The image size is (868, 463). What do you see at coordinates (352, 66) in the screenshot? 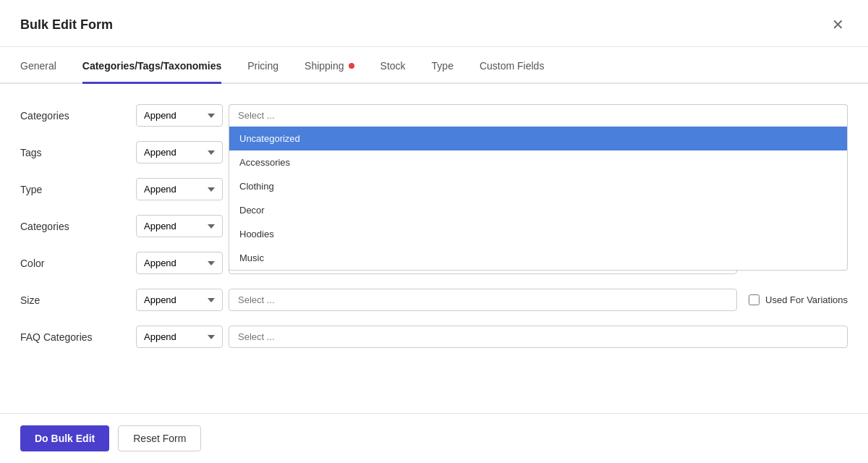
I see `shipping-dot` at bounding box center [352, 66].